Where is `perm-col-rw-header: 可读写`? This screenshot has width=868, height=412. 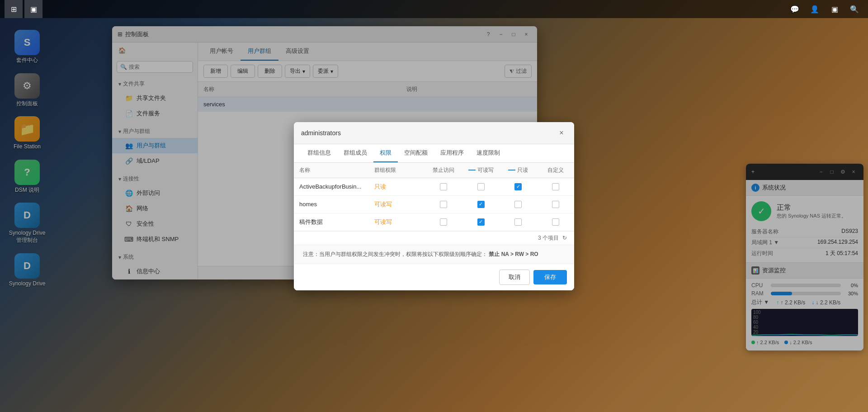
perm-col-rw-header: 可读写 is located at coordinates (481, 170).